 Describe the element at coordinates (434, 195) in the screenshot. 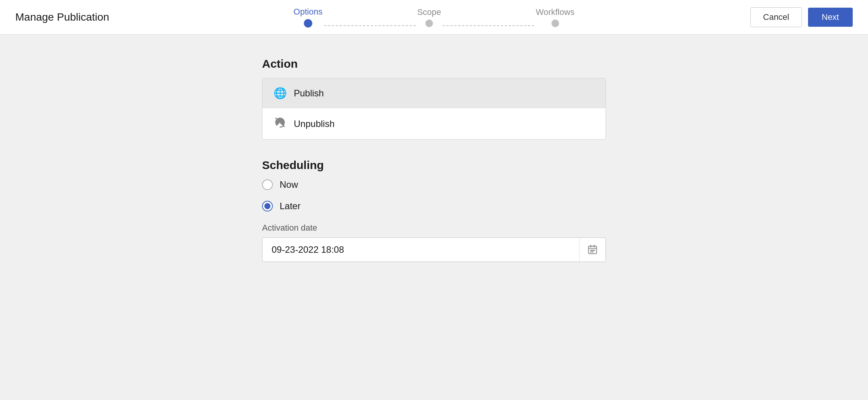

I see `scheduling-radio-group: Now Later` at that location.